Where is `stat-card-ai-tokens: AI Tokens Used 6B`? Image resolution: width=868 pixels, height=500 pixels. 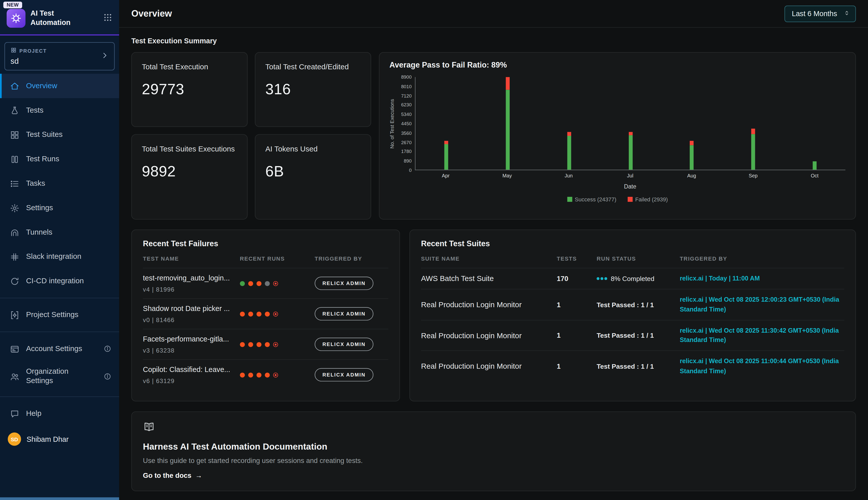
stat-card-ai-tokens: AI Tokens Used 6B is located at coordinates (313, 177).